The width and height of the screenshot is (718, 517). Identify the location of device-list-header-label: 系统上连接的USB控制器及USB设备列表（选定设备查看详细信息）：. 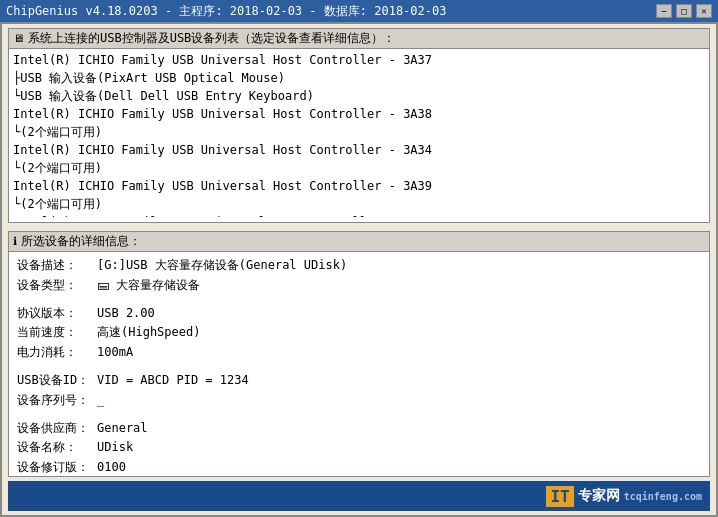
(212, 38).